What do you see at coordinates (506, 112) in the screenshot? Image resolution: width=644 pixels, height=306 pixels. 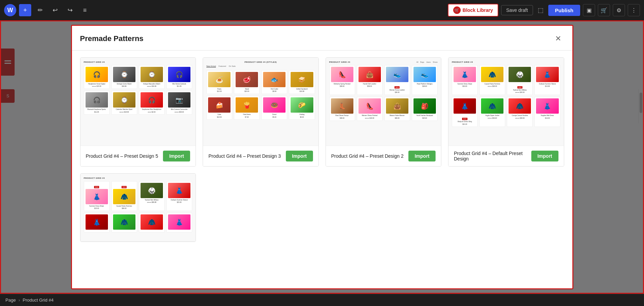 I see `pattern-card-4: PRODUCT GRID #4 👗 Summer Dress Stripe $3…` at bounding box center [506, 112].